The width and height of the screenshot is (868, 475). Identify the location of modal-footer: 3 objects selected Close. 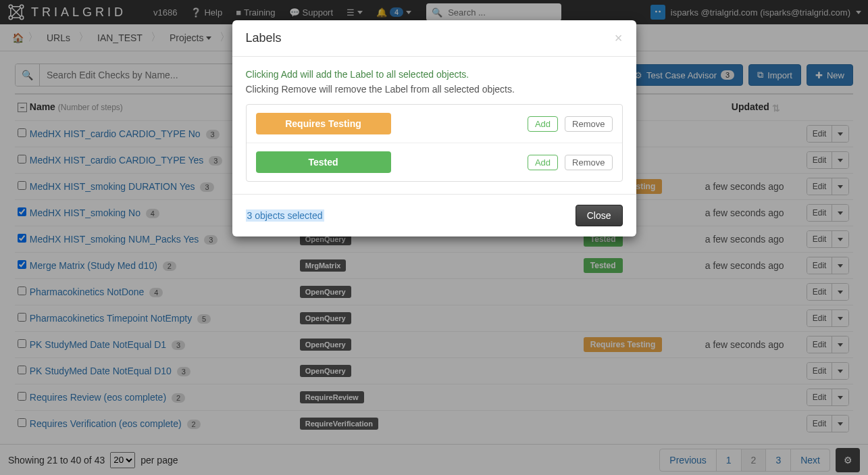
(434, 216).